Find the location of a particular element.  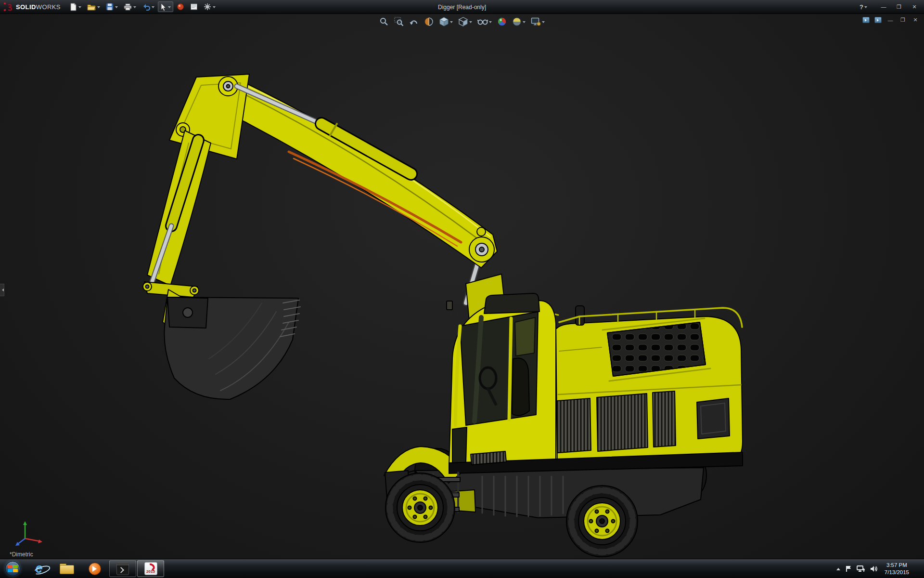

zoom-to-area-icon is located at coordinates (399, 22).